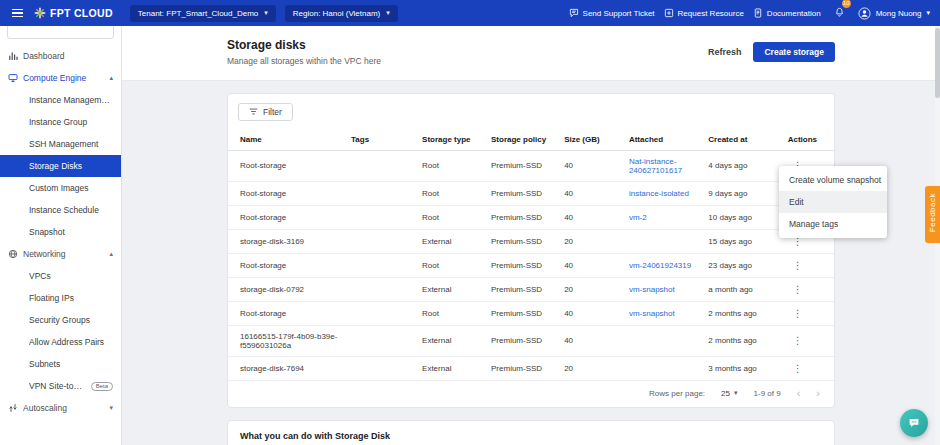 The image size is (940, 445). Describe the element at coordinates (531, 436) in the screenshot. I see `quick-actions-title: What you can do with Storage Disk` at that location.